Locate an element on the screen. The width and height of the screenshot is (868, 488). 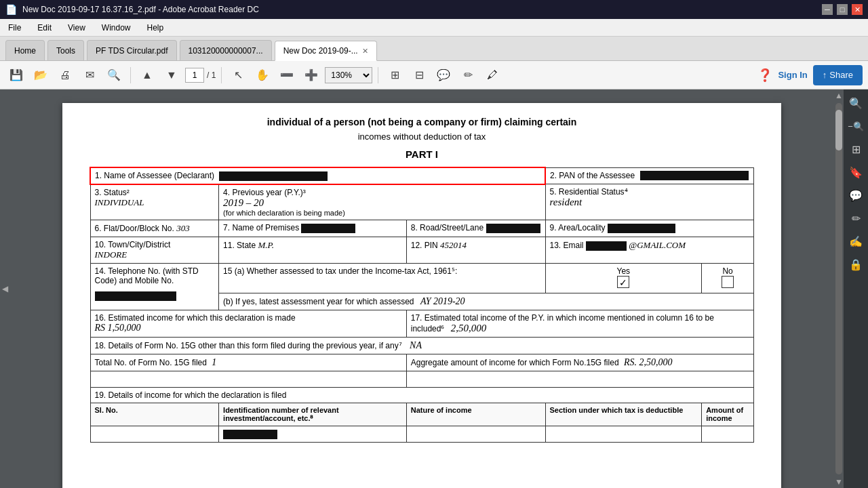
tools-more-button: ⊟ is located at coordinates (419, 75).